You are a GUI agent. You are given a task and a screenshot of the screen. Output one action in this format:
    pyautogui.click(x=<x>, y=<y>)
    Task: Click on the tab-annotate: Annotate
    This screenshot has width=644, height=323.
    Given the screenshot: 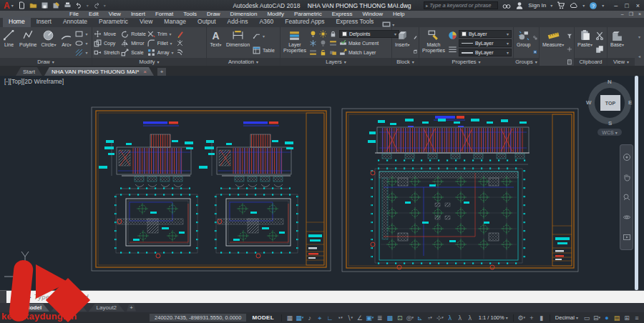 What is the action you would take?
    pyautogui.click(x=75, y=21)
    